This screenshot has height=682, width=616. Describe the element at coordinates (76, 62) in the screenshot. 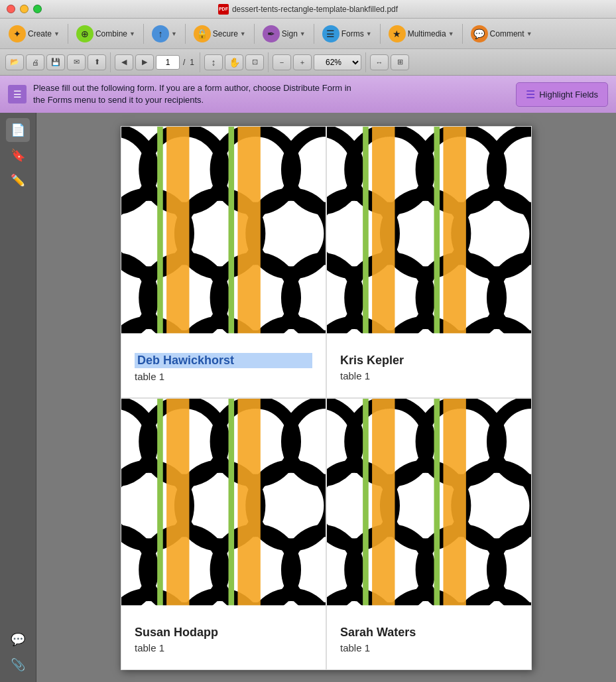

I see `email-button: ✉` at that location.